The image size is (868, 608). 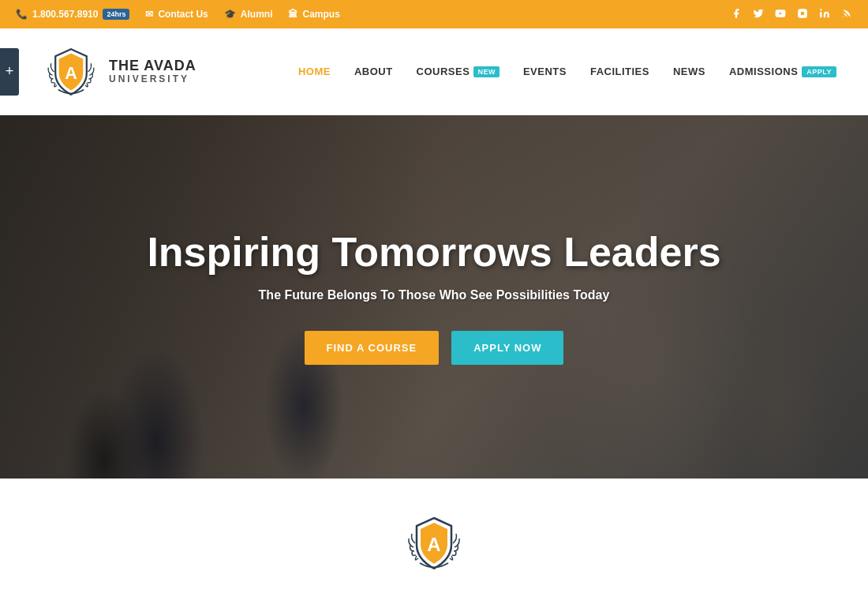 What do you see at coordinates (149, 14) in the screenshot?
I see `contact-icon: ✉` at bounding box center [149, 14].